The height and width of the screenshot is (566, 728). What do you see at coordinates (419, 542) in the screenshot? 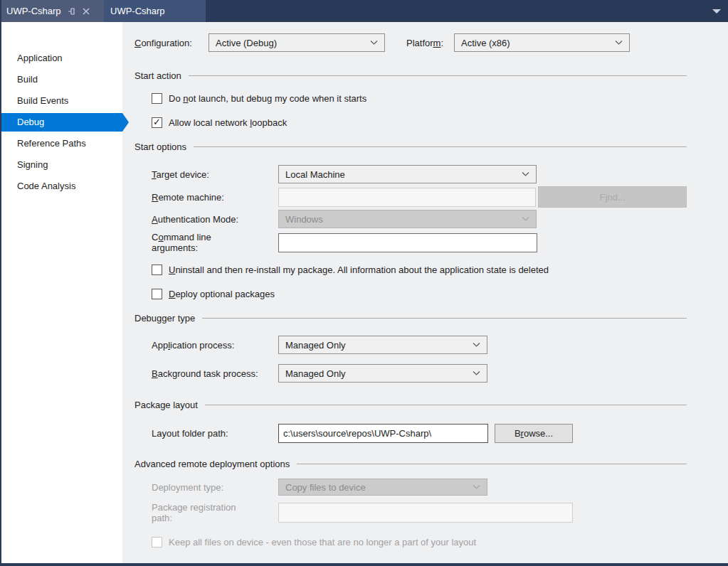
I see `keep-all-files-checkbox-row: Keep all files on device - even those th…` at bounding box center [419, 542].